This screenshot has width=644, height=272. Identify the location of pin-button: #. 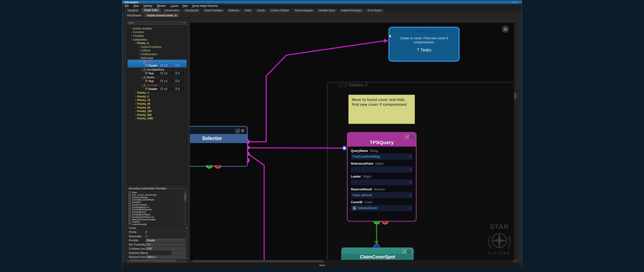
(514, 3).